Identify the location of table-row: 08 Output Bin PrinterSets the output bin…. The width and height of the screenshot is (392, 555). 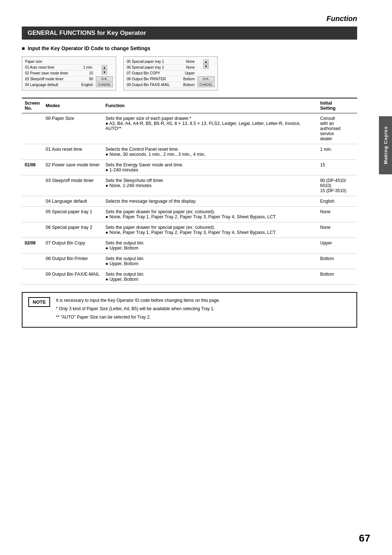
(189, 262).